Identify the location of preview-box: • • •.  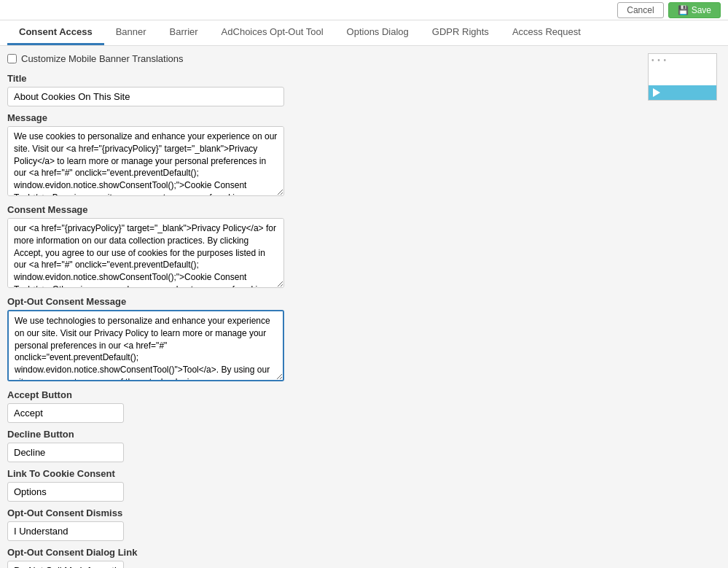
(682, 77).